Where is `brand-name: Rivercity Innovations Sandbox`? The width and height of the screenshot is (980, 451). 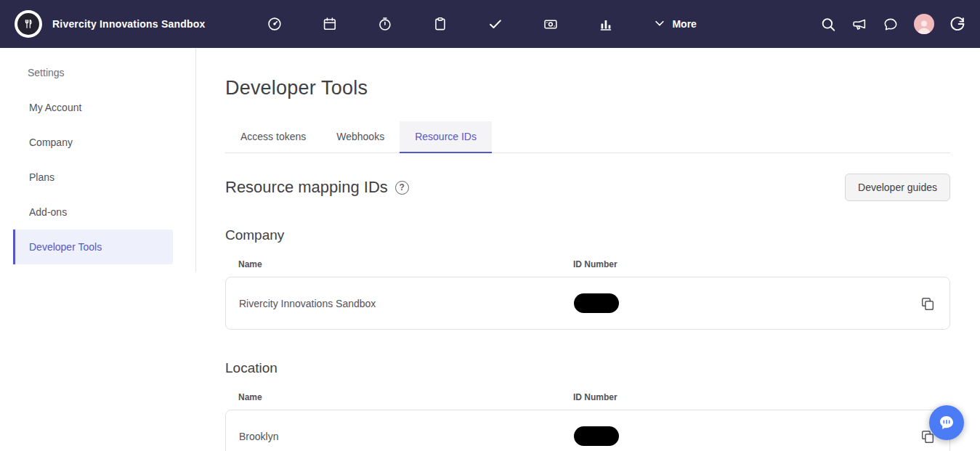
brand-name: Rivercity Innovations Sandbox is located at coordinates (129, 24).